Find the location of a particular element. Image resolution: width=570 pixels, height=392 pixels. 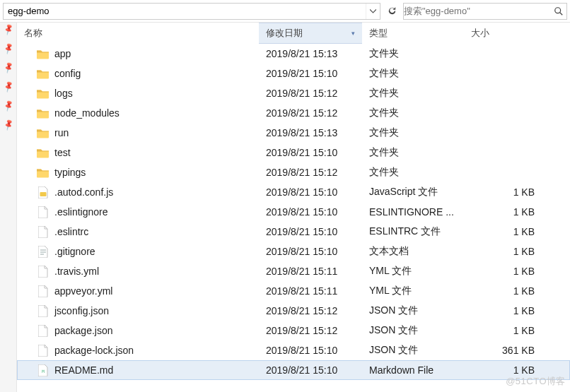

table-row: run2019/8/21 15:13文件夹 is located at coordinates (293, 133).